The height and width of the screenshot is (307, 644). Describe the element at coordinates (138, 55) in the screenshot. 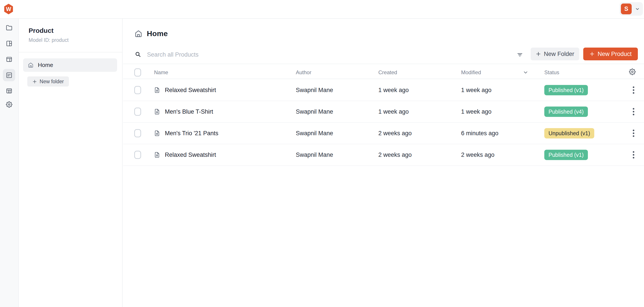

I see `search-icon` at that location.